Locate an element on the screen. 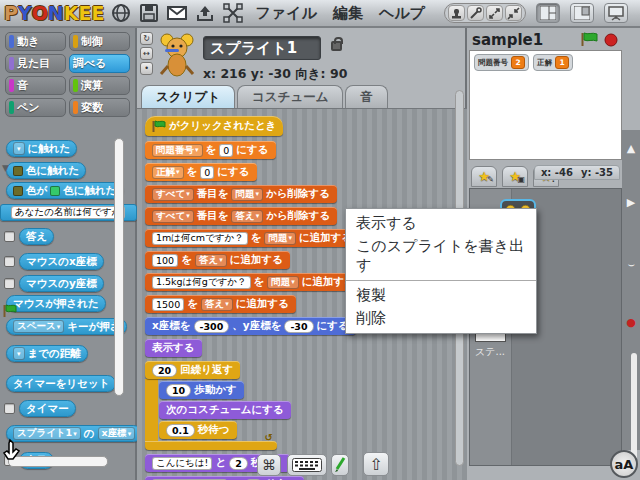 This screenshot has width=640, height=480. script-block: 10歩動かす is located at coordinates (202, 390).